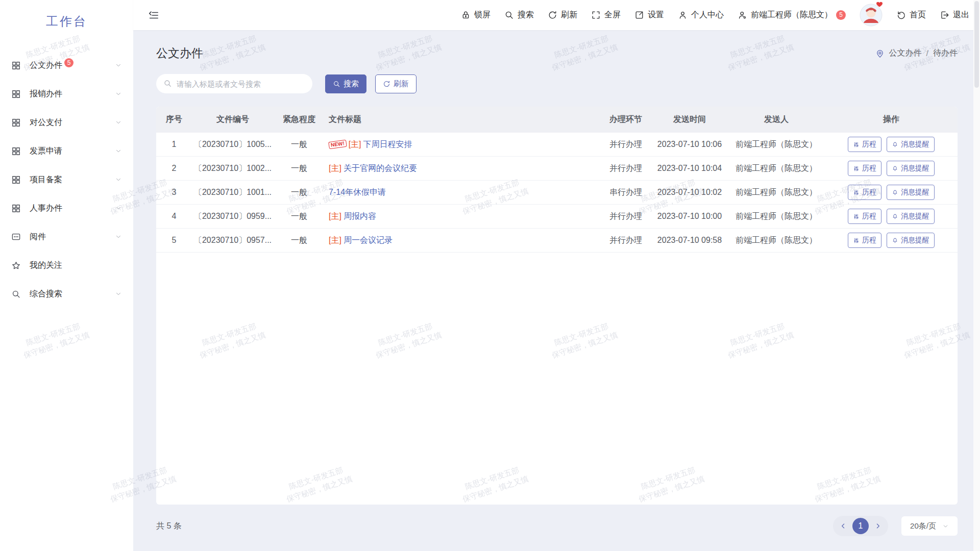 The height and width of the screenshot is (551, 980). What do you see at coordinates (66, 122) in the screenshot?
I see `sidebar-item-duigong: 对公支付` at bounding box center [66, 122].